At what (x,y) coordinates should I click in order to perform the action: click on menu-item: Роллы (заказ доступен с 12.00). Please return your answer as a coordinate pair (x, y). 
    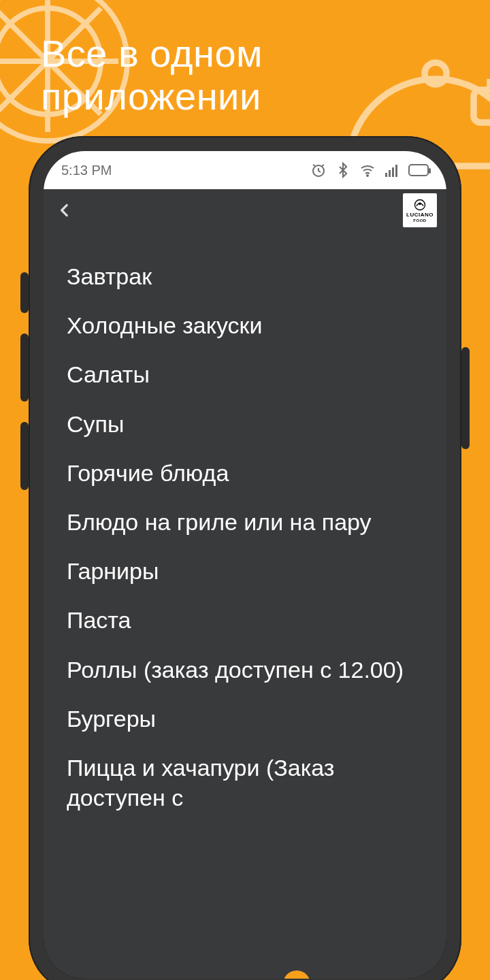
    Looking at the image, I should click on (245, 670).